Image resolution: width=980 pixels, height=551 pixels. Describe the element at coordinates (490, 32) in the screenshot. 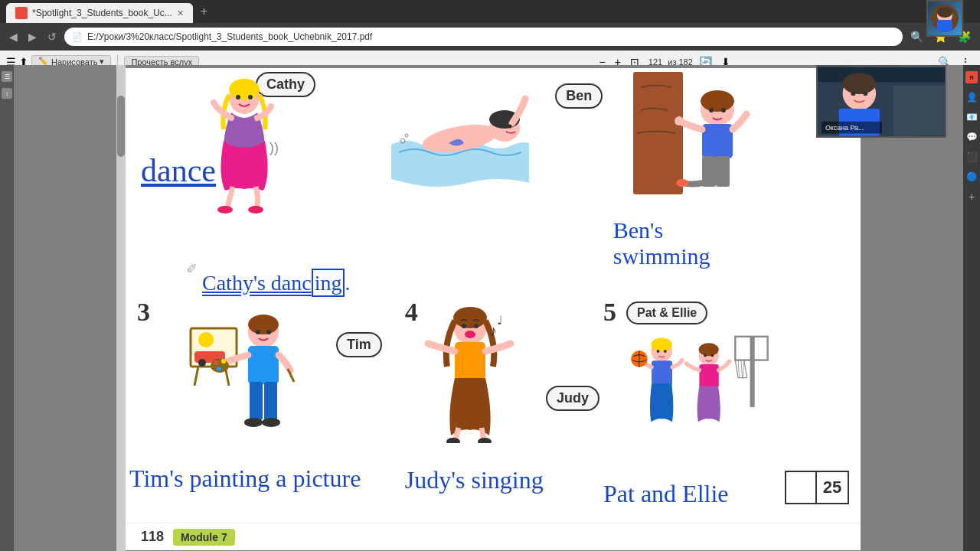

I see `browser-chrome: *Spotlight_3_Students_book_Uc... ✕ + ◀ ▶…` at that location.